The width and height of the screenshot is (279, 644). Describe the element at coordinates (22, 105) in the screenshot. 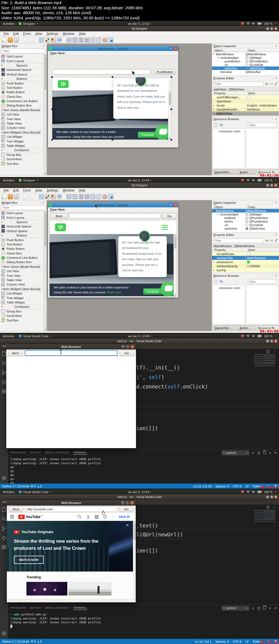

I see `widget-box-item: Dialog Button Box` at that location.